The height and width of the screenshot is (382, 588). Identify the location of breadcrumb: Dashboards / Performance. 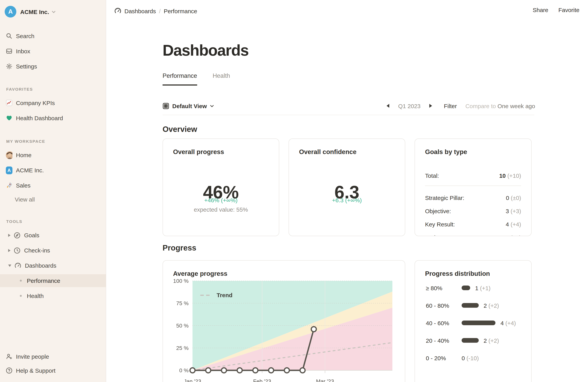
(156, 11).